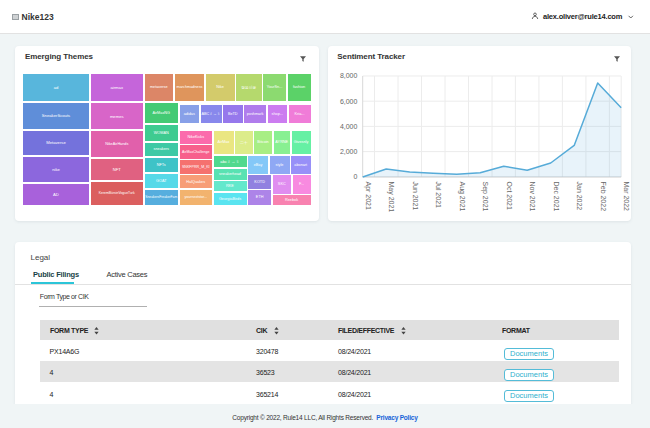  I want to click on svg-text: Sep 2021, so click(485, 196).